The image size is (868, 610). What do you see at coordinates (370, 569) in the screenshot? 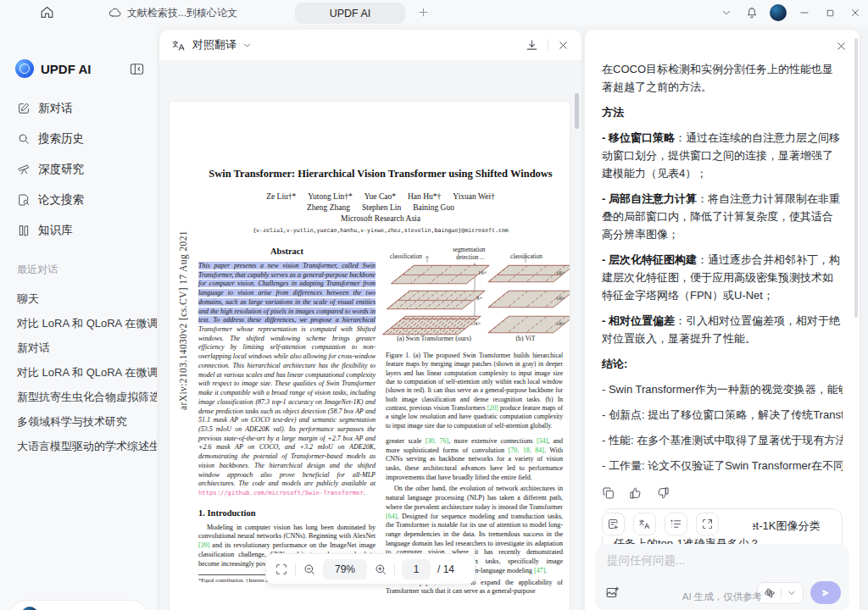
I see `pdf-toolbar: 79% 1 / 14` at bounding box center [370, 569].